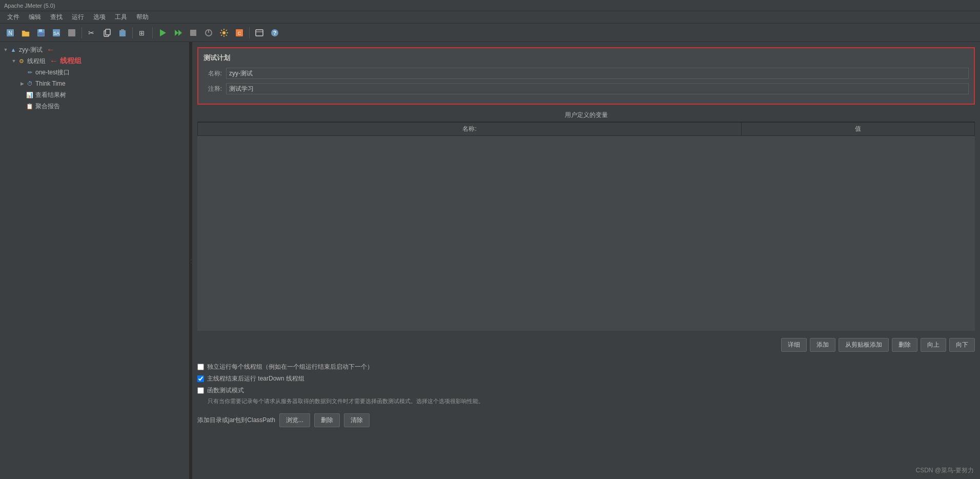  What do you see at coordinates (30, 106) in the screenshot?
I see `aggregate-icon: 📋` at bounding box center [30, 106].